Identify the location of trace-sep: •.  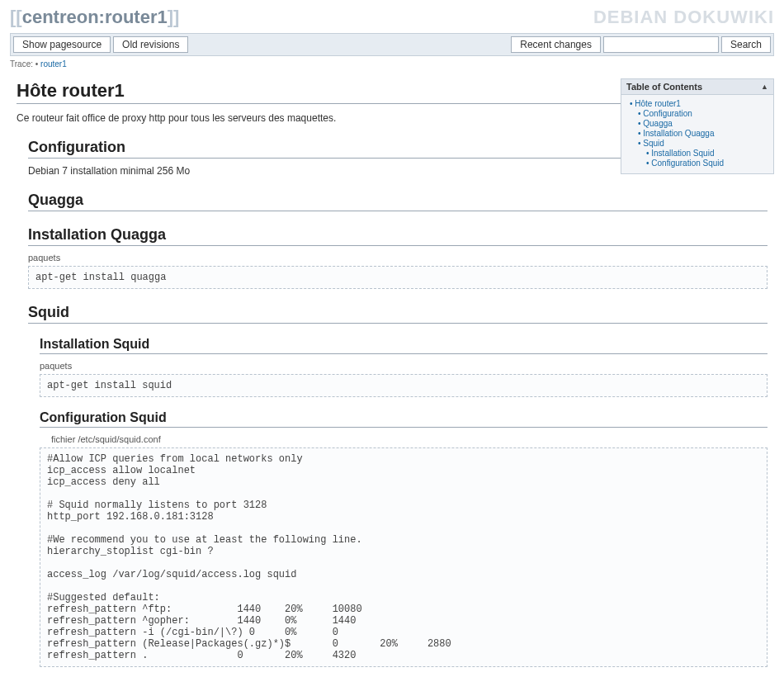
(37, 64).